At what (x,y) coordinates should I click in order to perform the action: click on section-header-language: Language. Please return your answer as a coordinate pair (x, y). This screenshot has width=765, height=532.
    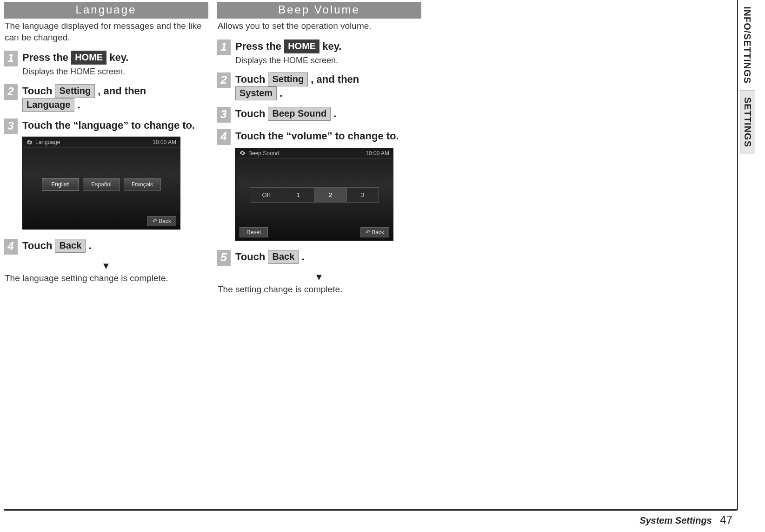
    Looking at the image, I should click on (106, 10).